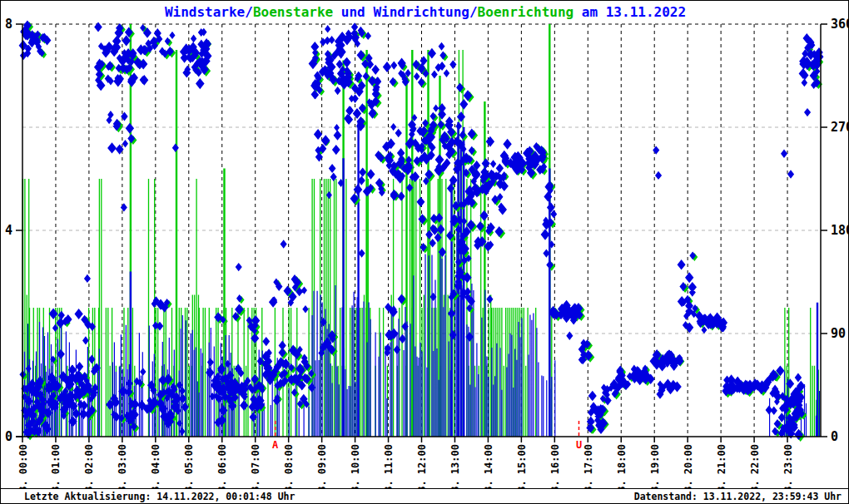 This screenshot has width=849, height=504. Describe the element at coordinates (722, 467) in the screenshot. I see `x-axis-label: 13. 21:00` at that location.